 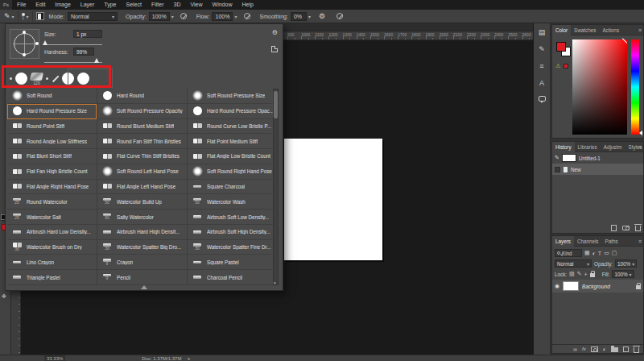 I want to click on brush-item: Soft Round Left Hand Pose, so click(x=142, y=172).